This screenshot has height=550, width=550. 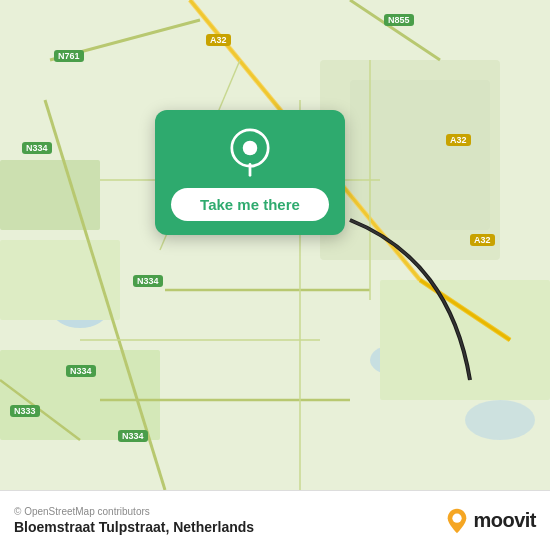 What do you see at coordinates (81, 371) in the screenshot?
I see `road-badge-n334-3: N334` at bounding box center [81, 371].